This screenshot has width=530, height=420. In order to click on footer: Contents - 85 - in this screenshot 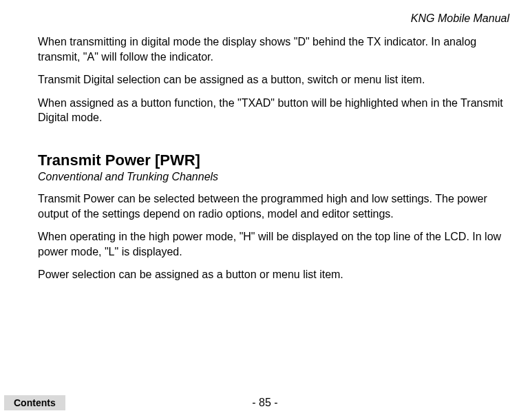, I will do `click(265, 403)`.